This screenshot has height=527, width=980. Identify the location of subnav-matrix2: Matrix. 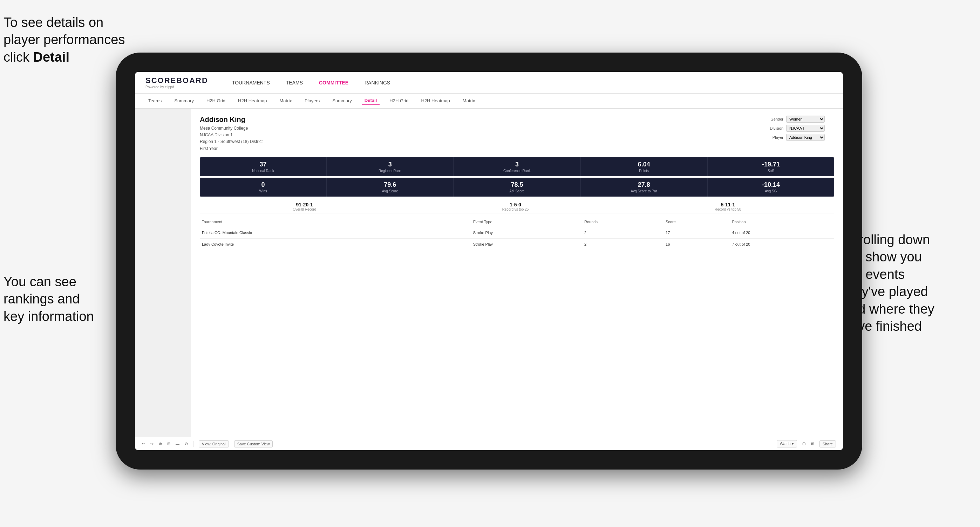
(469, 101).